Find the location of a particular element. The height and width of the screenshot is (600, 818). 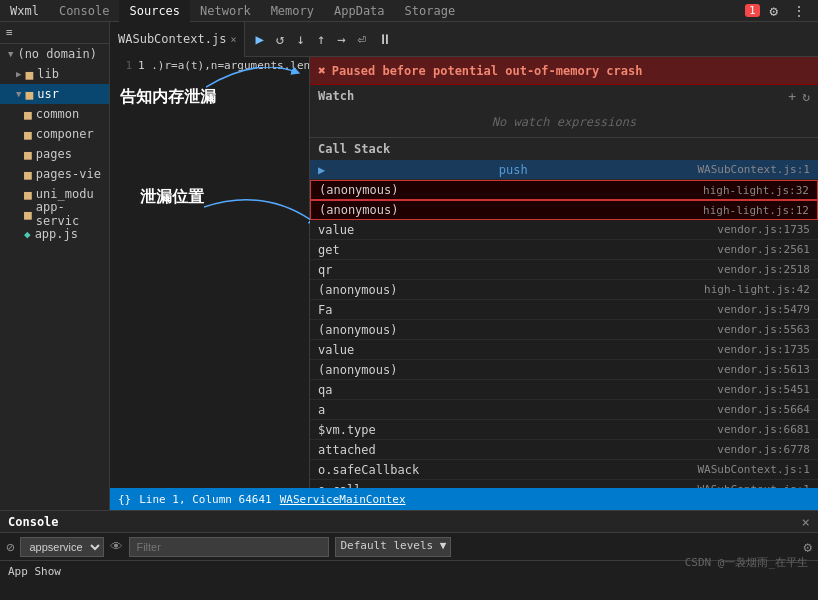

code-line-1: 1 1 .)r=a(t),n=arguments.length;s(r+n);f… is located at coordinates (210, 66).